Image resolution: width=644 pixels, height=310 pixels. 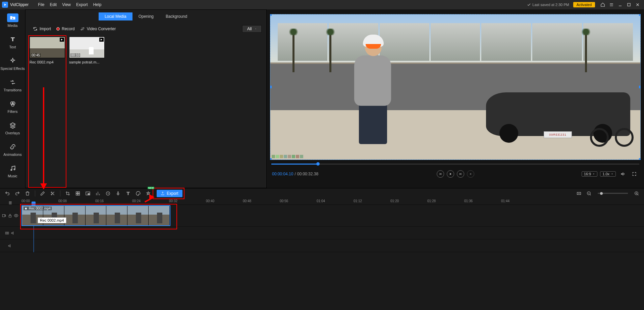 What do you see at coordinates (42, 29) in the screenshot?
I see `import-button: Import` at bounding box center [42, 29].